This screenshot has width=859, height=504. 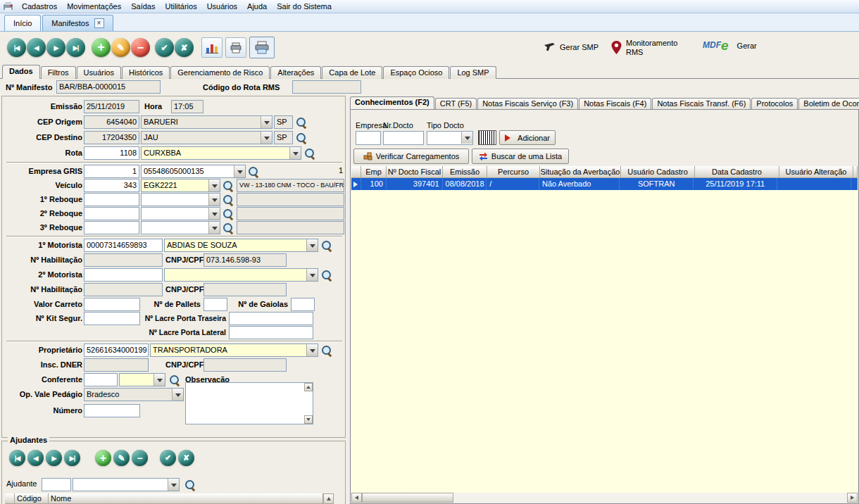 I want to click on gaiolas-field, so click(x=303, y=304).